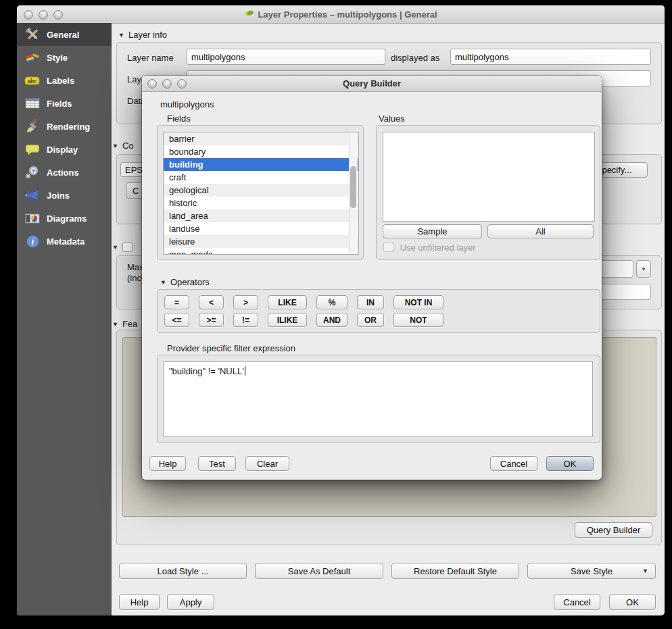 This screenshot has height=629, width=672. What do you see at coordinates (185, 282) in the screenshot?
I see `operators-section-header: ▼ Operators` at bounding box center [185, 282].